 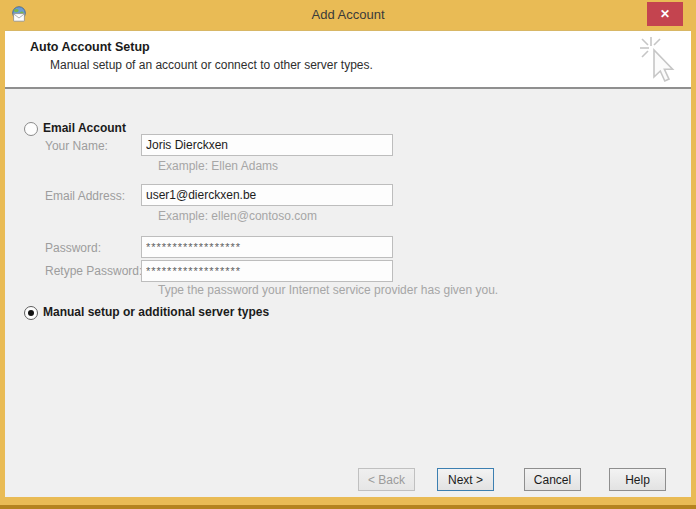 I want to click on email-address-example: Example: ellen@contoso.com, so click(x=238, y=216).